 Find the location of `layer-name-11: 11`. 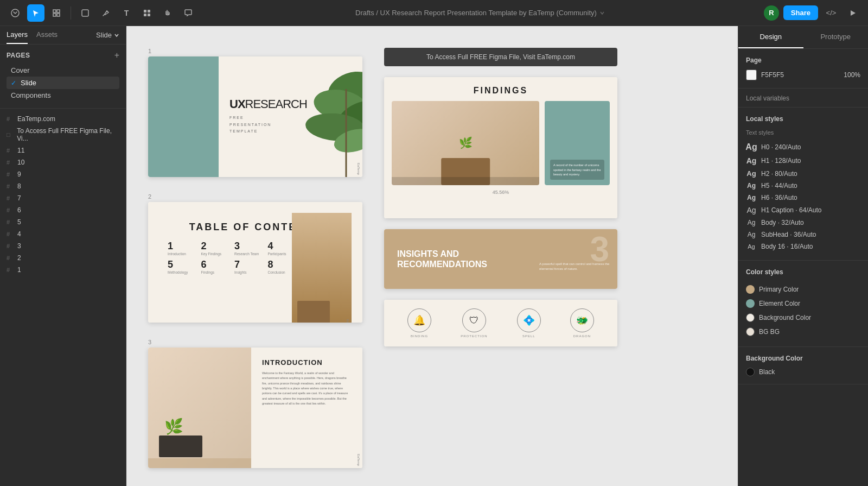

layer-name-11: 11 is located at coordinates (21, 150).